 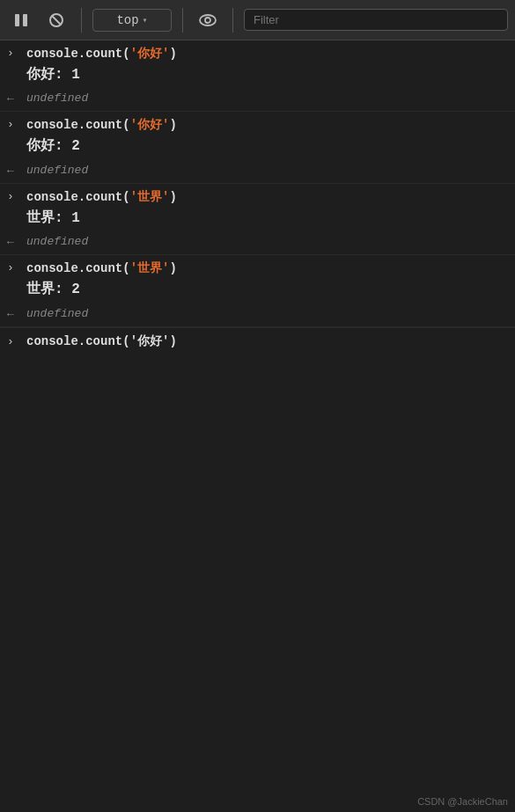 I want to click on context-label: top, so click(x=127, y=20).